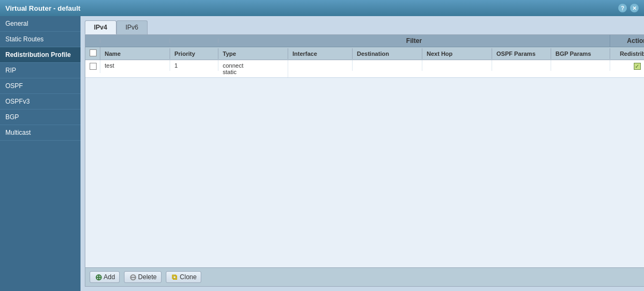 The image size is (644, 291). Describe the element at coordinates (634, 8) in the screenshot. I see `close-icon: ✕` at that location.